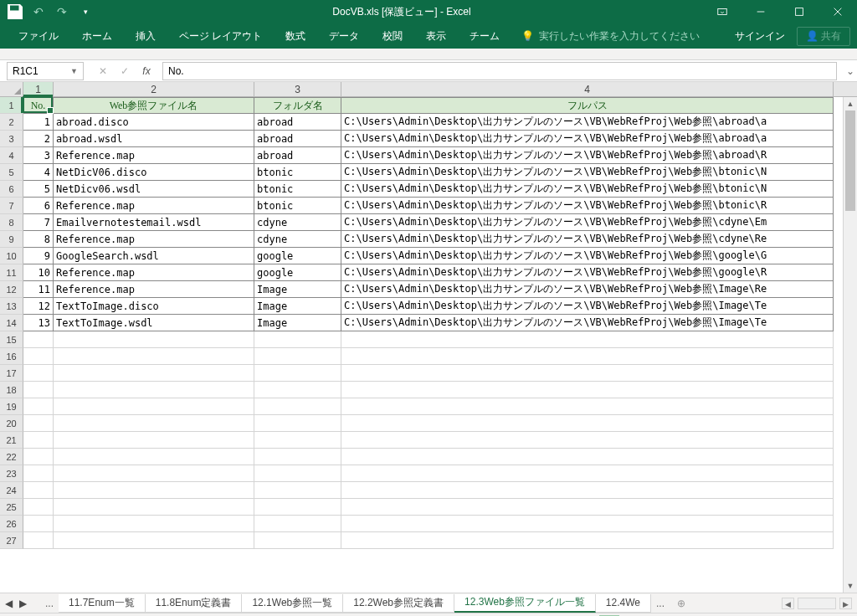 Image resolution: width=857 pixels, height=616 pixels. Describe the element at coordinates (12, 541) in the screenshot. I see `row-header: 27` at that location.